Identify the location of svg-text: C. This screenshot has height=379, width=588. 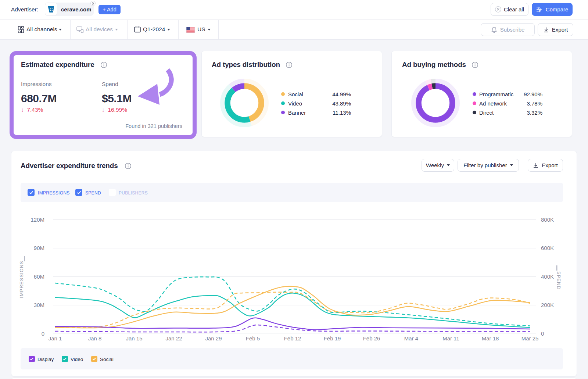
(51, 10).